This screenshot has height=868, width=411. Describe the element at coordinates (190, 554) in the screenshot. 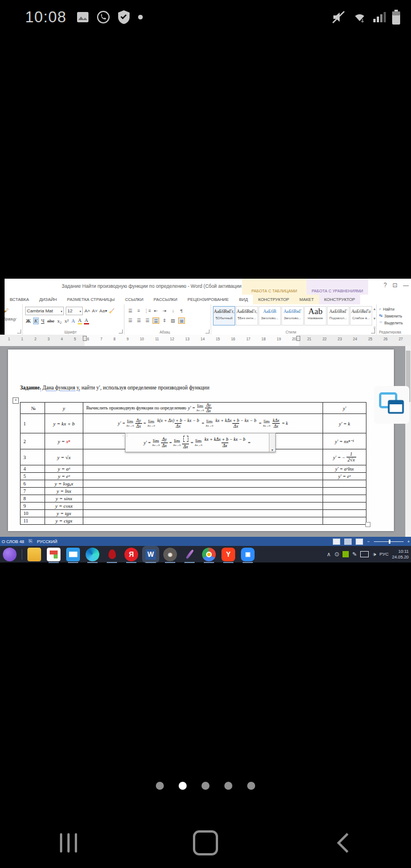

I see `feather-app-icon` at that location.